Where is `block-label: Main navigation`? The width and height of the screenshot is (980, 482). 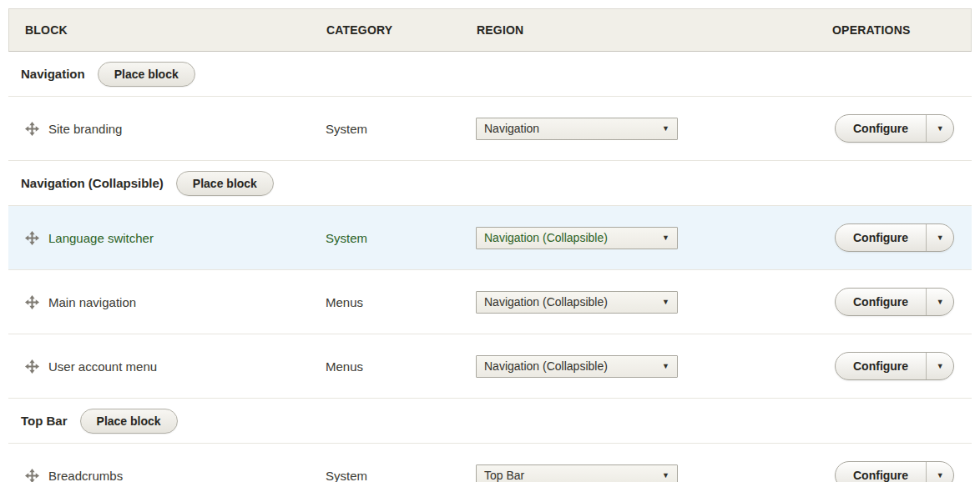
block-label: Main navigation is located at coordinates (92, 302).